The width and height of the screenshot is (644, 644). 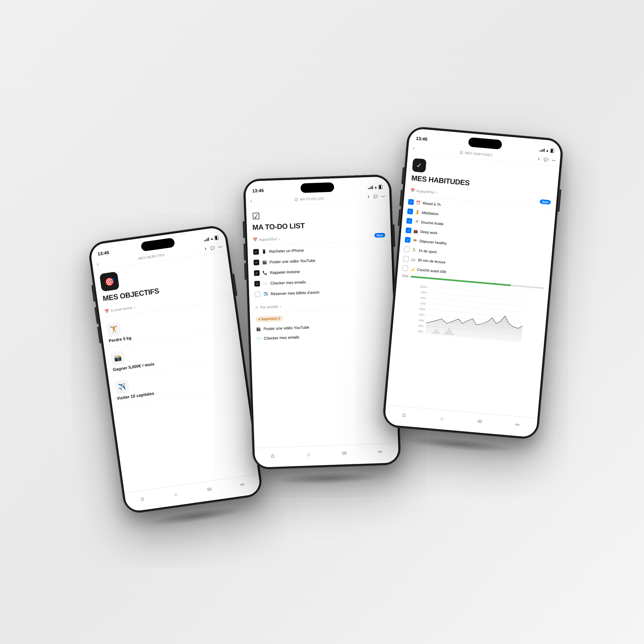 I want to click on priority-emoji-1: 🎬, so click(x=258, y=329).